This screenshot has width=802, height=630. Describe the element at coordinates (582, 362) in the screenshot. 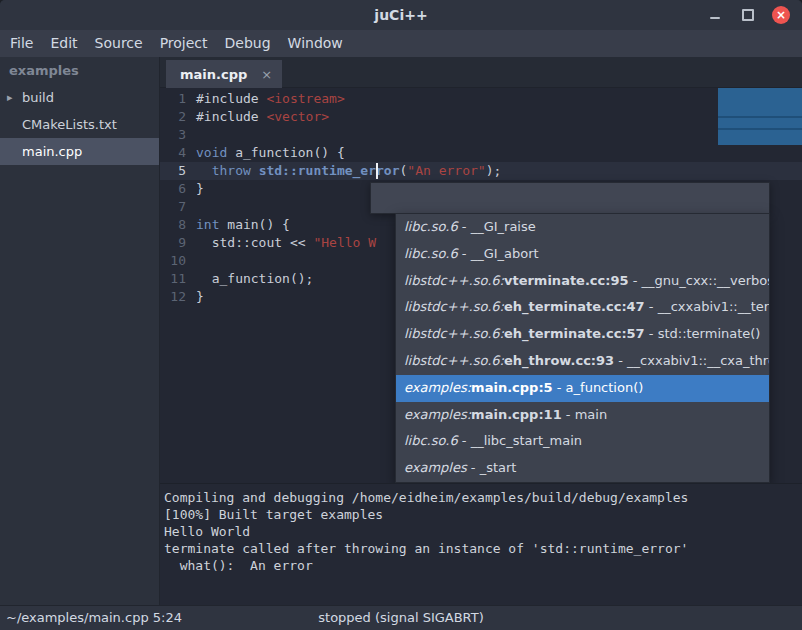

I see `backtrace-item: libstdc++.so.6:eh_throw.cc:93 - __cxxabi…` at that location.